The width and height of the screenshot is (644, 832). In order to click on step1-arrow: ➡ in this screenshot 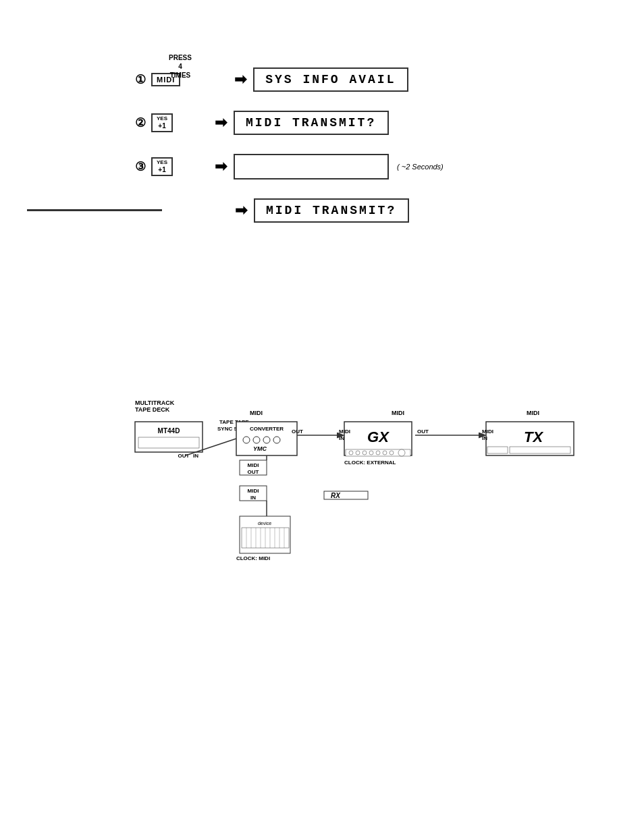, I will do `click(240, 80)`.